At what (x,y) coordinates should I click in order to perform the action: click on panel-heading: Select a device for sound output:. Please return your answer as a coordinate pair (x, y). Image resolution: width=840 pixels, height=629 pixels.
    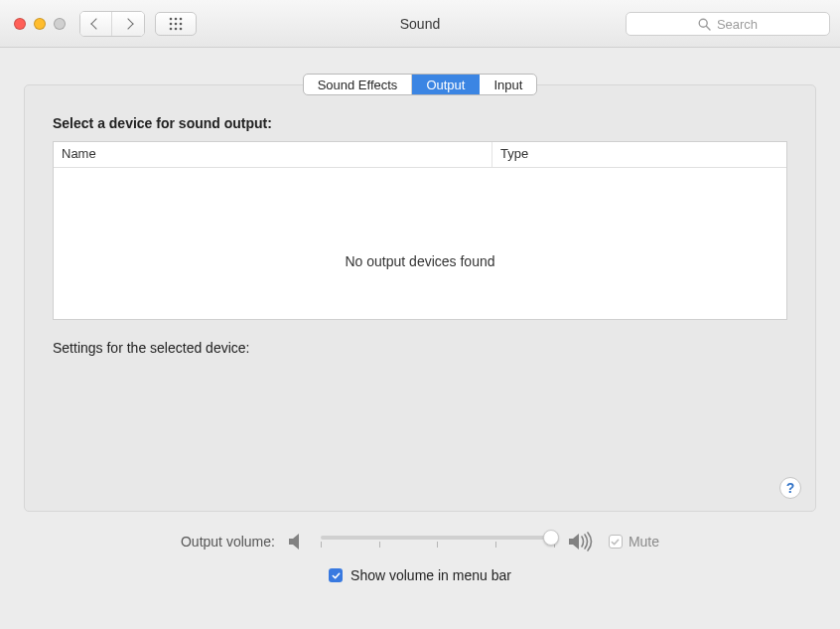
    Looking at the image, I should click on (420, 123).